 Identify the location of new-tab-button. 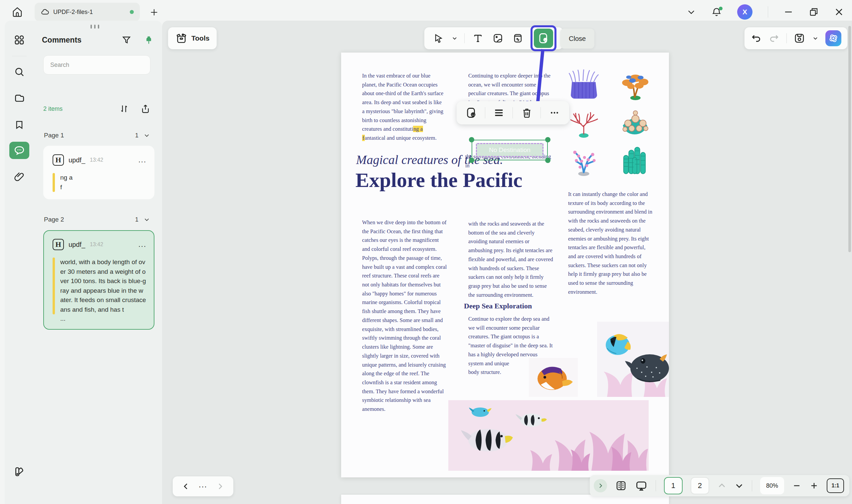
(154, 12).